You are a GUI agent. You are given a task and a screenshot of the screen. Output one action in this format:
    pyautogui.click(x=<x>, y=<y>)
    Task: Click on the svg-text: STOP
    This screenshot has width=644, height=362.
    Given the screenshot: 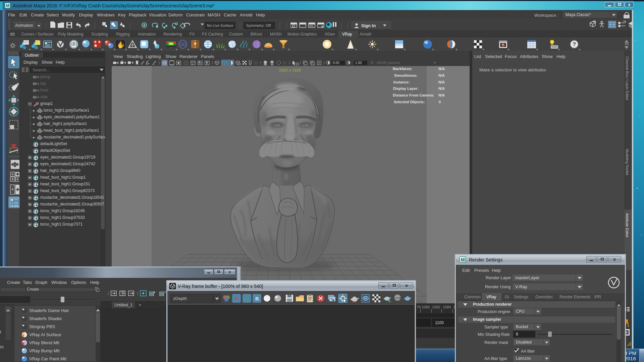 What is the action you would take?
    pyautogui.click(x=398, y=298)
    